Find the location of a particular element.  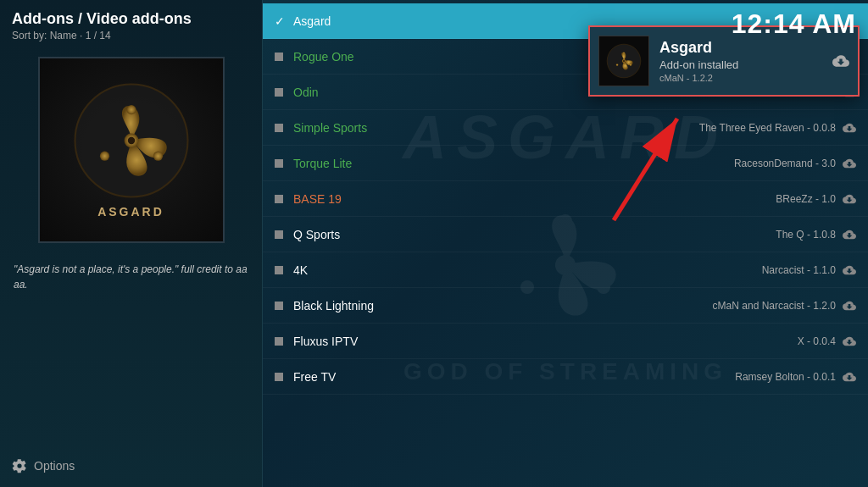

addon-row: Simple SportsThe Three Eyed Raven - 0.0.… is located at coordinates (565, 128).